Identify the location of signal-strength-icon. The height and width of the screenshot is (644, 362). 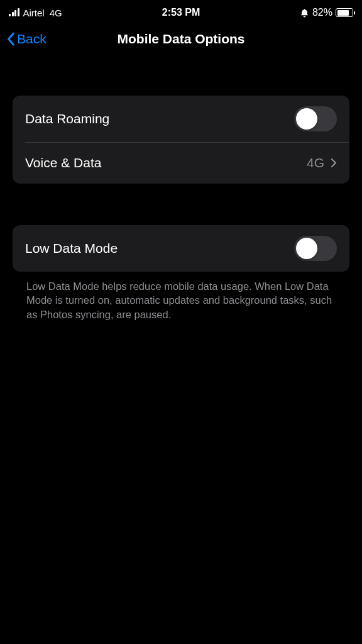
(14, 13).